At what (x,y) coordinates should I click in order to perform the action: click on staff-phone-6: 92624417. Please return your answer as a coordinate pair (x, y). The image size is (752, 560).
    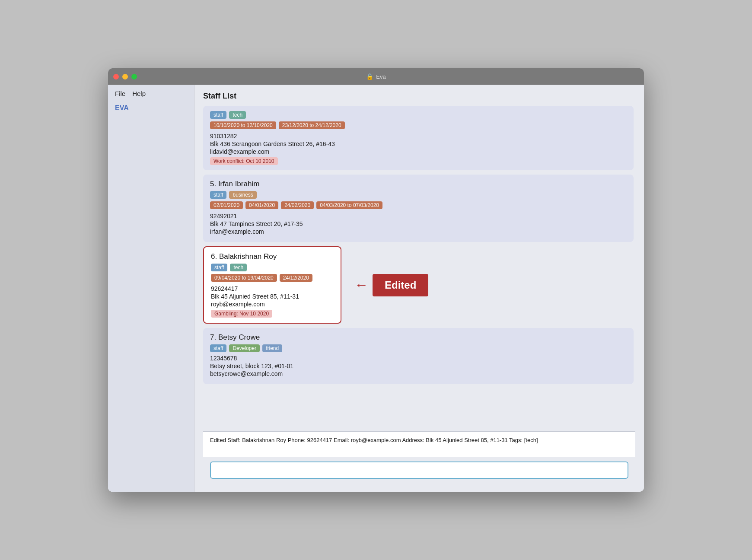
    Looking at the image, I should click on (272, 289).